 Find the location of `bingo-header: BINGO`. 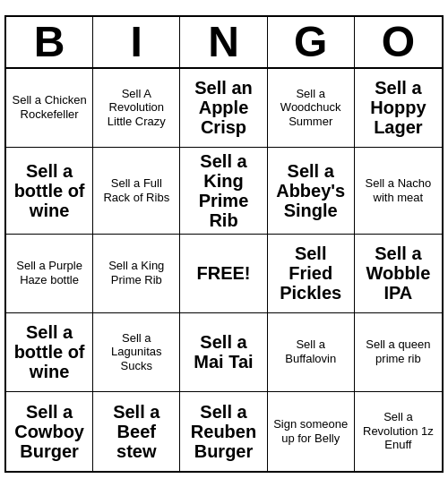

bingo-header: BINGO is located at coordinates (224, 43).